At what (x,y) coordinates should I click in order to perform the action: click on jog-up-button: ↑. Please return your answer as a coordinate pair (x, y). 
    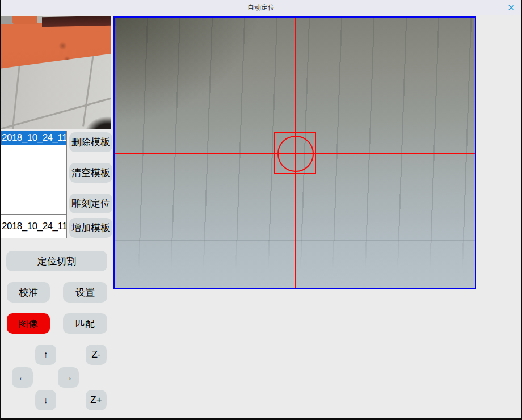
    Looking at the image, I should click on (45, 355).